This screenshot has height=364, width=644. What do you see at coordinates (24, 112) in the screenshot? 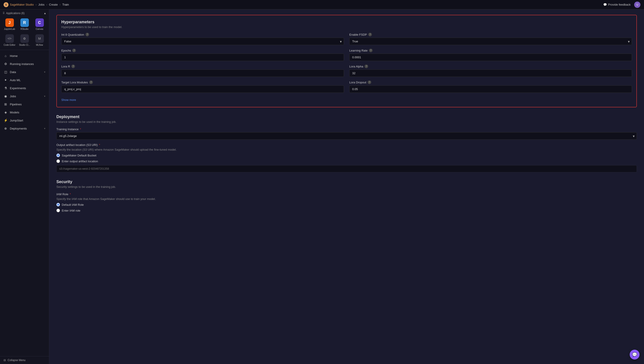
I see `sidebar-item-models: ◈ Models` at bounding box center [24, 112].